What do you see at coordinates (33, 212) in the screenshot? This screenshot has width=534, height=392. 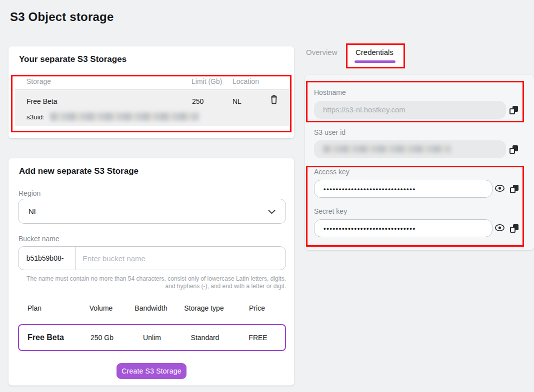 I see `region-selected-value: NL` at bounding box center [33, 212].